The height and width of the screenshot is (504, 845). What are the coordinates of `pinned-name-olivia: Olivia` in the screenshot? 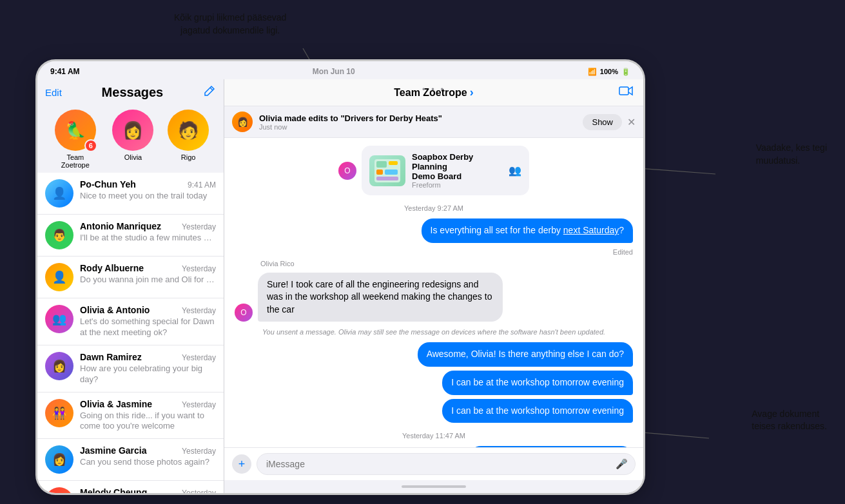 It's located at (133, 157).